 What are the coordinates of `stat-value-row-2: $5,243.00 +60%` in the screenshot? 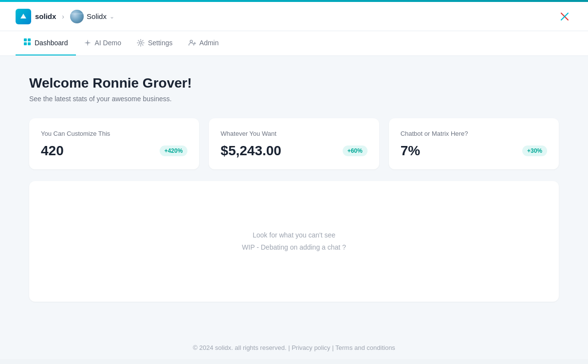 It's located at (294, 151).